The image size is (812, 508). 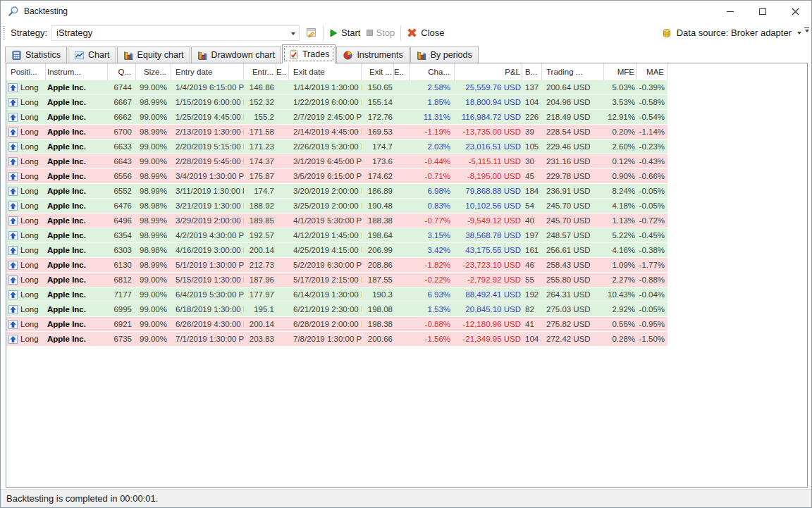 What do you see at coordinates (372, 55) in the screenshot?
I see `tab-instruments: Instruments` at bounding box center [372, 55].